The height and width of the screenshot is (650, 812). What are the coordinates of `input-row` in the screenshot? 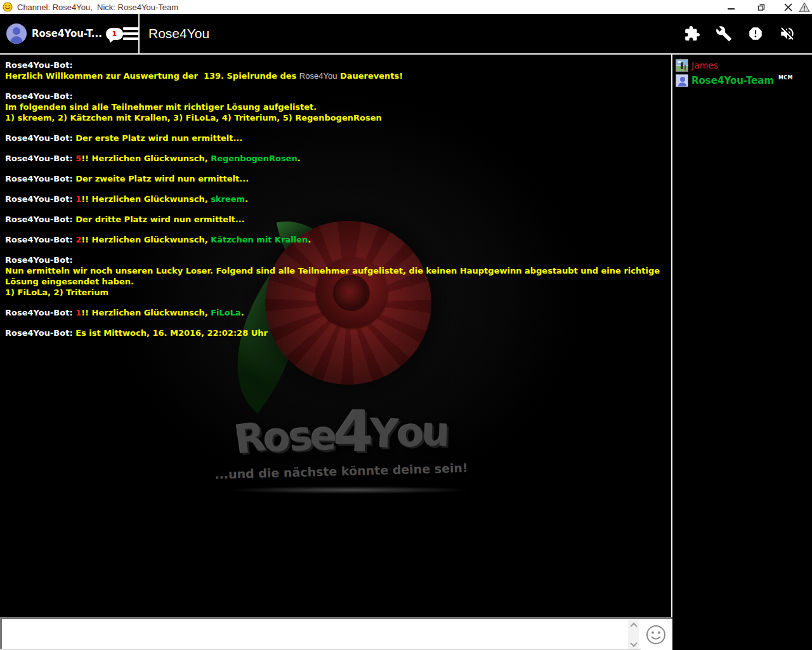 It's located at (336, 633).